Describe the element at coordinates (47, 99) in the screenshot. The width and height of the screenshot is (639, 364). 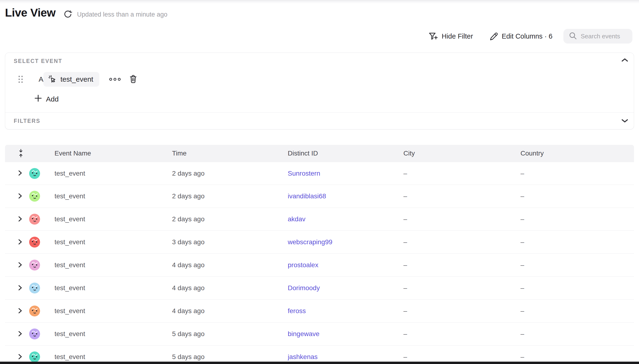
I see `add-event-button: Add` at that location.